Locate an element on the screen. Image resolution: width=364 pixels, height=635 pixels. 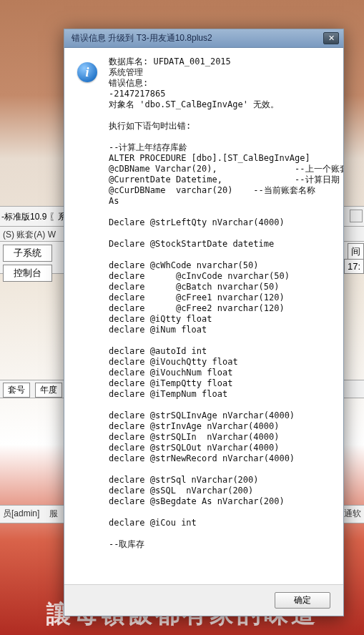
dialog-titlebar: 错误信息 升级到 T3-用友通10.8plus2 ✕ is located at coordinates (204, 39).